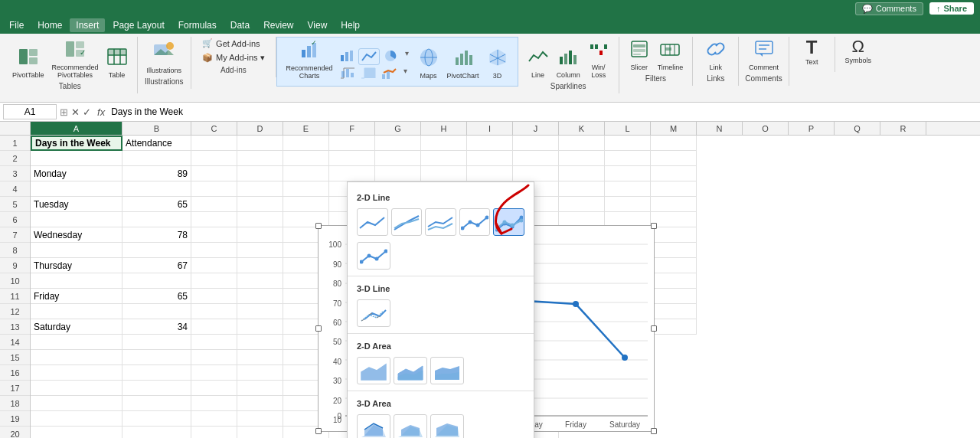  What do you see at coordinates (75, 112) in the screenshot?
I see `cancel-icon: ✕` at bounding box center [75, 112].